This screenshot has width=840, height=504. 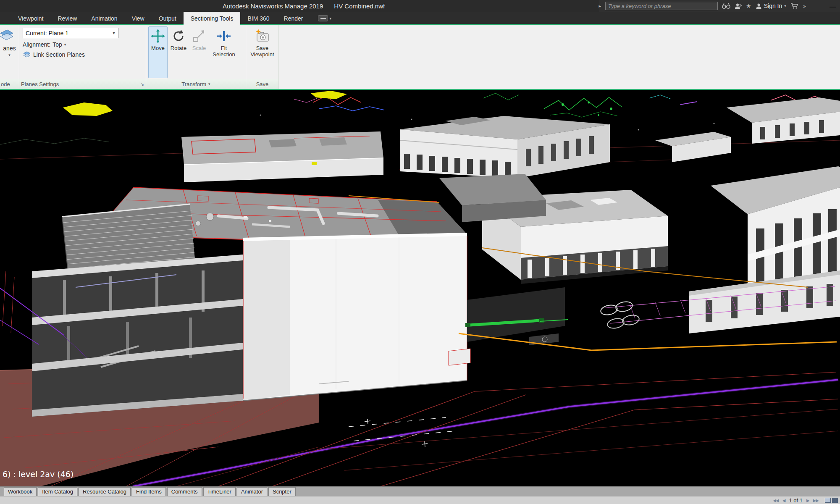 What do you see at coordinates (199, 49) in the screenshot?
I see `scale-label: Scale` at bounding box center [199, 49].